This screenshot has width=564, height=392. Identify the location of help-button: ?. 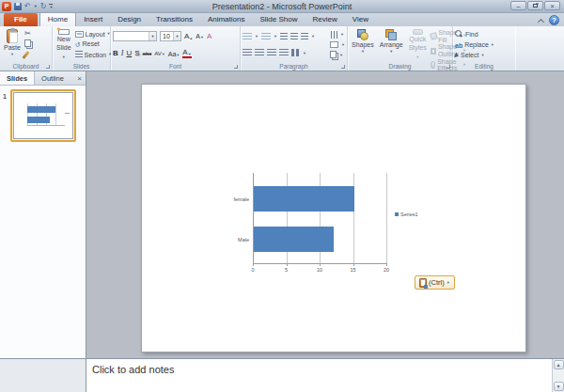
(555, 21).